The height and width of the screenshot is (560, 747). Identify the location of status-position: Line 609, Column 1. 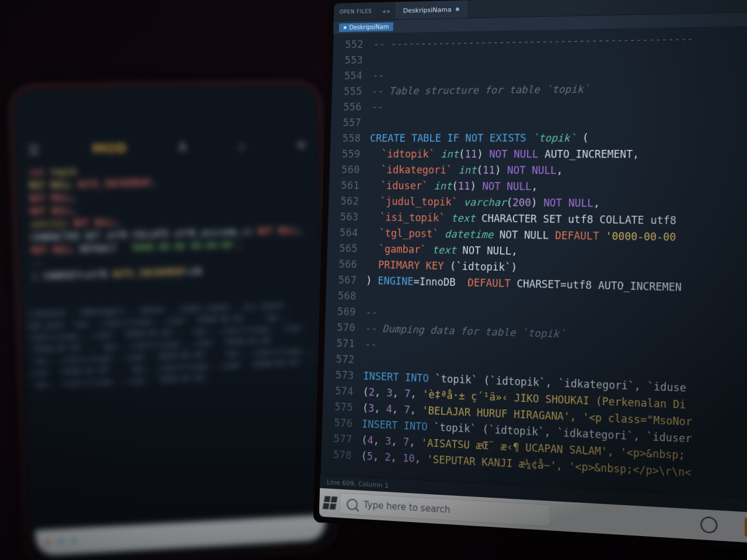
(358, 484).